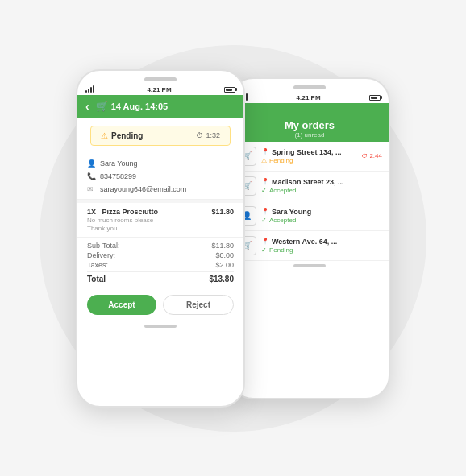  What do you see at coordinates (160, 263) in the screenshot?
I see `totals-section: Sub-Total: $11.80 Delivery: $0.00 Taxes:…` at bounding box center [160, 263].